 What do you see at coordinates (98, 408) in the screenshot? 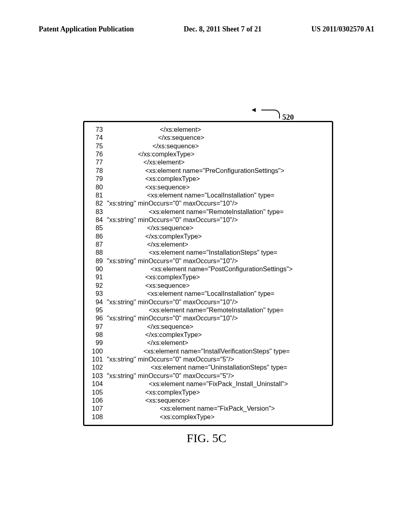
I see `line-number: 107` at bounding box center [98, 408].